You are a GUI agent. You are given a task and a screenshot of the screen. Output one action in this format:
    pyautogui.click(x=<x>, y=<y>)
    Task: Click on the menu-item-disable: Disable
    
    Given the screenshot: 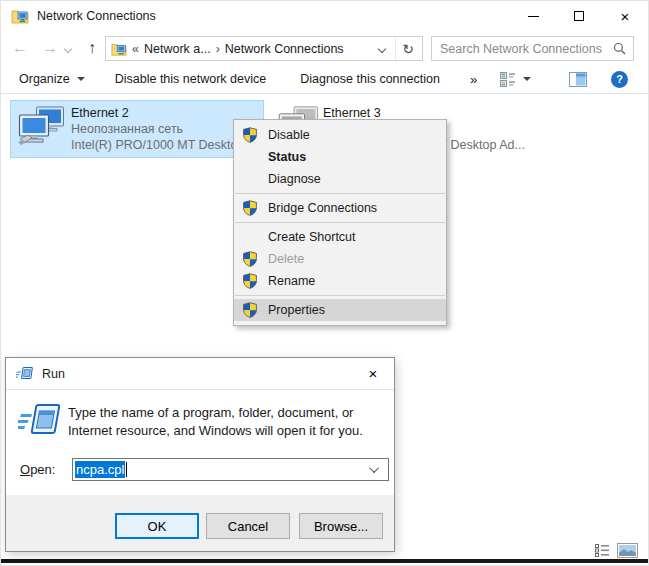 What is the action you would take?
    pyautogui.click(x=340, y=135)
    